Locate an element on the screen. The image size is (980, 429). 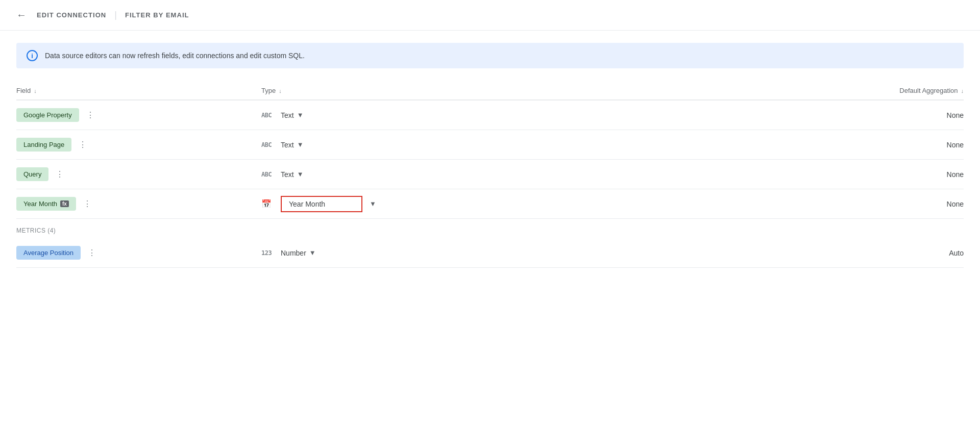
aggregation-cell-average-position: Auto is located at coordinates (740, 253).